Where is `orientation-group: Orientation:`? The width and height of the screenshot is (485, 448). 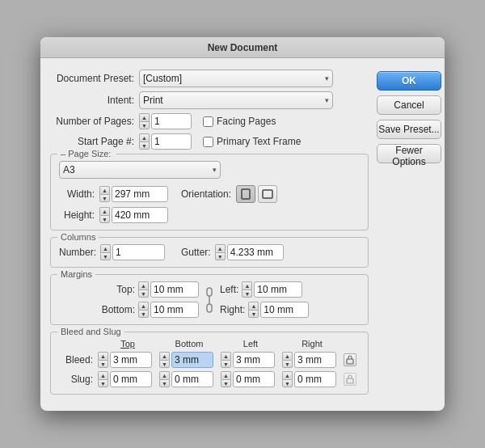
orientation-group: Orientation: is located at coordinates (230, 194).